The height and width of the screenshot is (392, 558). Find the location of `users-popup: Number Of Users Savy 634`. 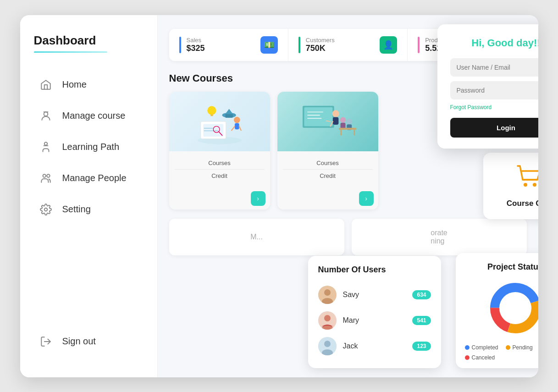

users-popup: Number Of Users Savy 634 is located at coordinates (375, 312).